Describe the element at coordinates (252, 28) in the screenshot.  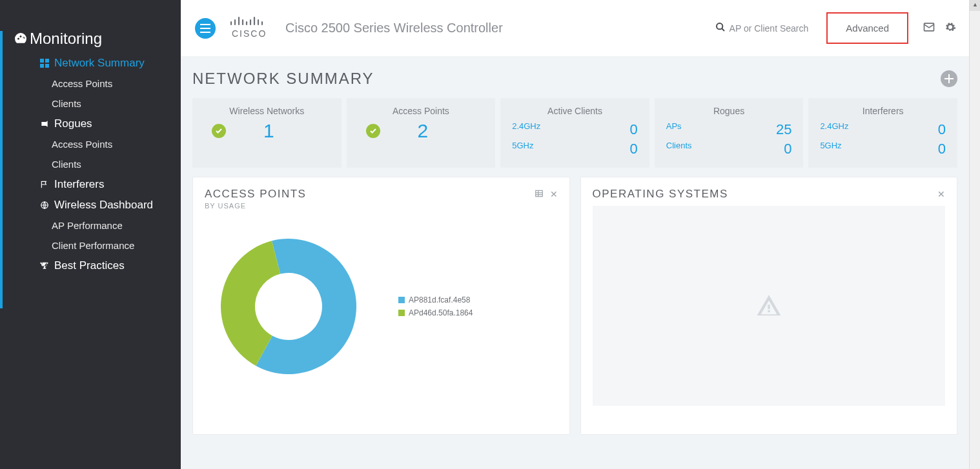
I see `cisco-logo: CISCO` at that location.